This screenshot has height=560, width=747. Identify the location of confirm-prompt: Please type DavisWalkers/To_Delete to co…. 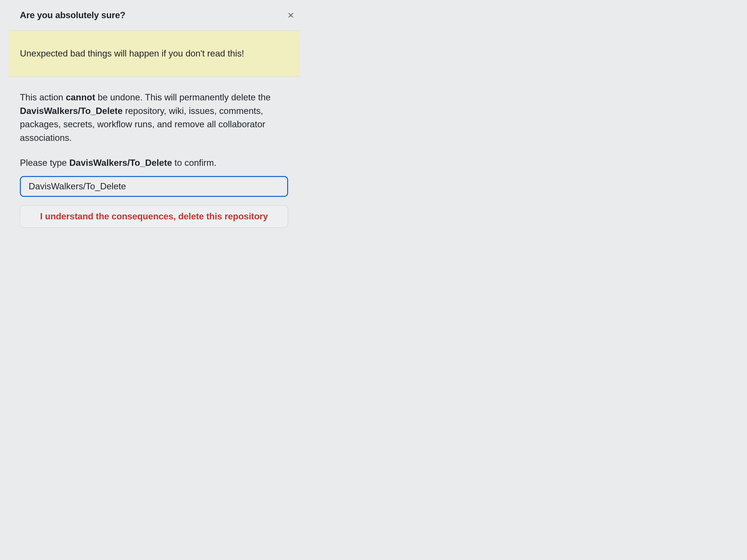
(154, 163).